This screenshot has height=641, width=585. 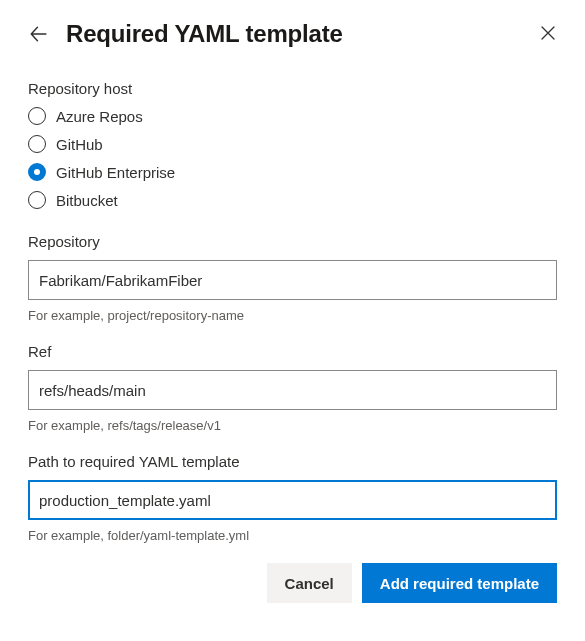 What do you see at coordinates (292, 278) in the screenshot?
I see `repository-field-group: Repository For example, project/reposito…` at bounding box center [292, 278].